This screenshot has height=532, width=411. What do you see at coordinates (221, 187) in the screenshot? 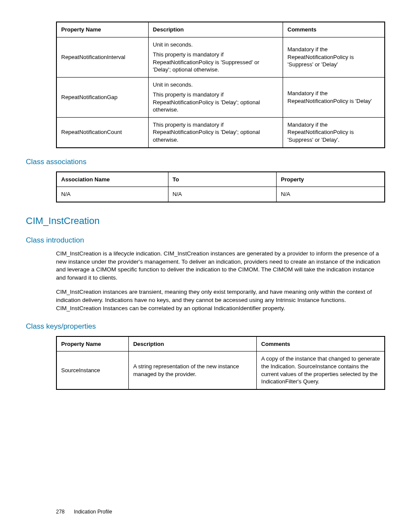
I see `associations-table: Association Name To Property N/A N/A N/A` at bounding box center [221, 187].